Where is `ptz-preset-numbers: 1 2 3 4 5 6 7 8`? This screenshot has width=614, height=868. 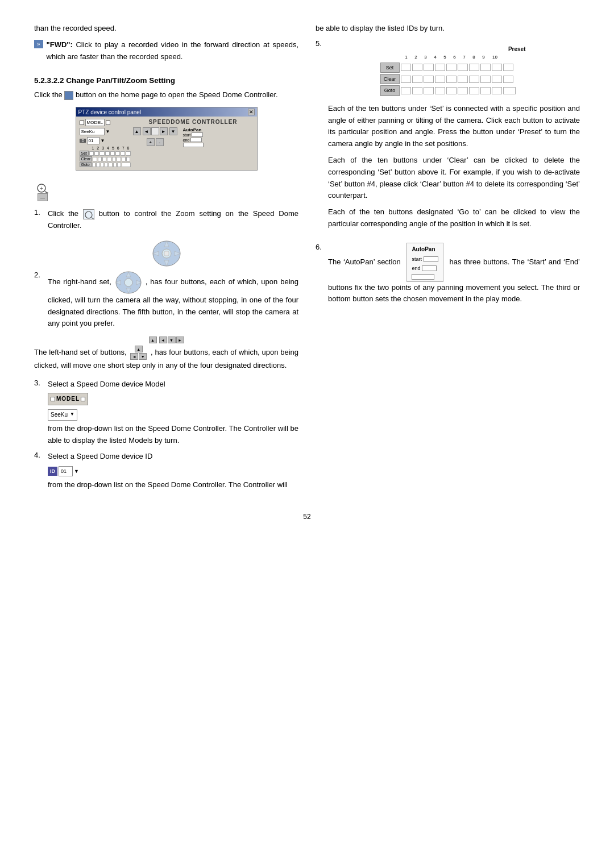 ptz-preset-numbers: 1 2 3 4 5 6 7 8 is located at coordinates (111, 148).